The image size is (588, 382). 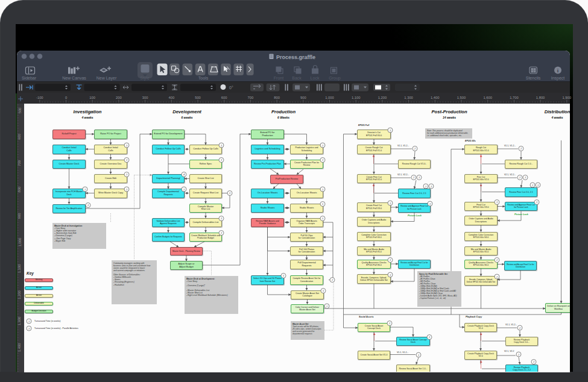 What do you see at coordinates (145, 98) in the screenshot?
I see `svg-text: 300` at bounding box center [145, 98].